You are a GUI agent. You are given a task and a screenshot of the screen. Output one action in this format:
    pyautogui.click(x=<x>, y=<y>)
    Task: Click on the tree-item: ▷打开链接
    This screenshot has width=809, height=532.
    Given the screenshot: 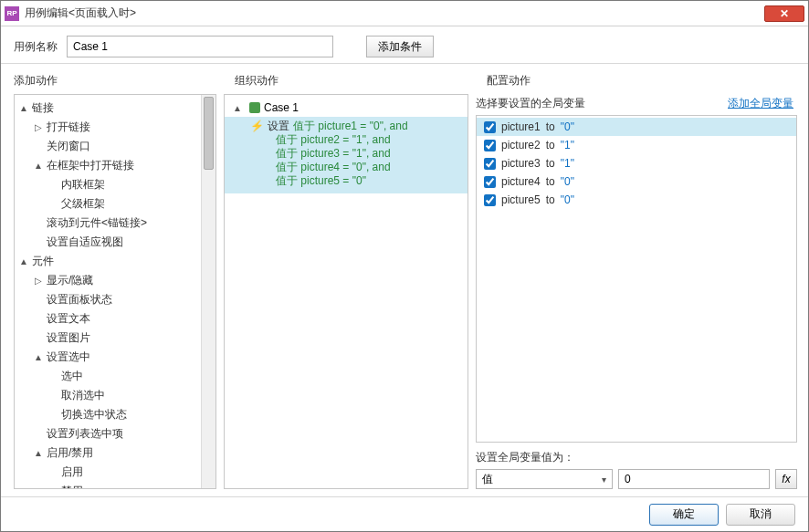 What is the action you would take?
    pyautogui.click(x=115, y=128)
    